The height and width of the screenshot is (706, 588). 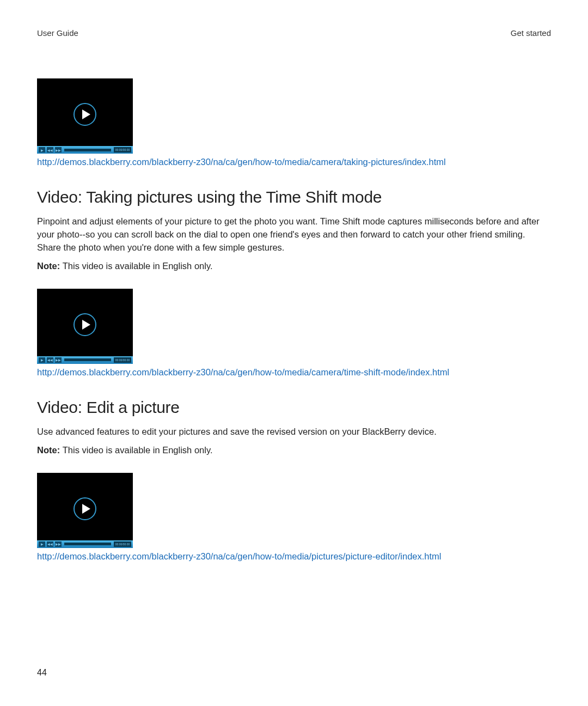 What do you see at coordinates (294, 33) in the screenshot?
I see `page-header: User Guide Get started` at bounding box center [294, 33].